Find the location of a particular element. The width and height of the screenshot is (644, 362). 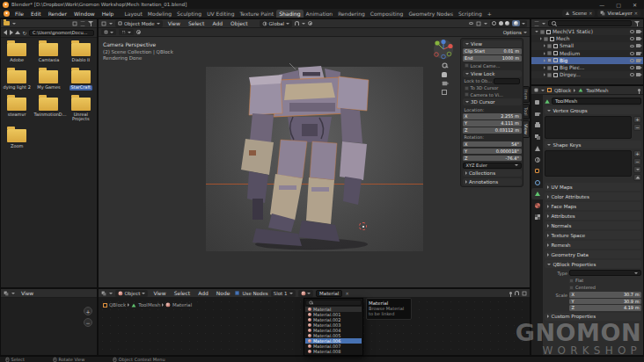

outliner-row: Big Piec... is located at coordinates (588, 68).